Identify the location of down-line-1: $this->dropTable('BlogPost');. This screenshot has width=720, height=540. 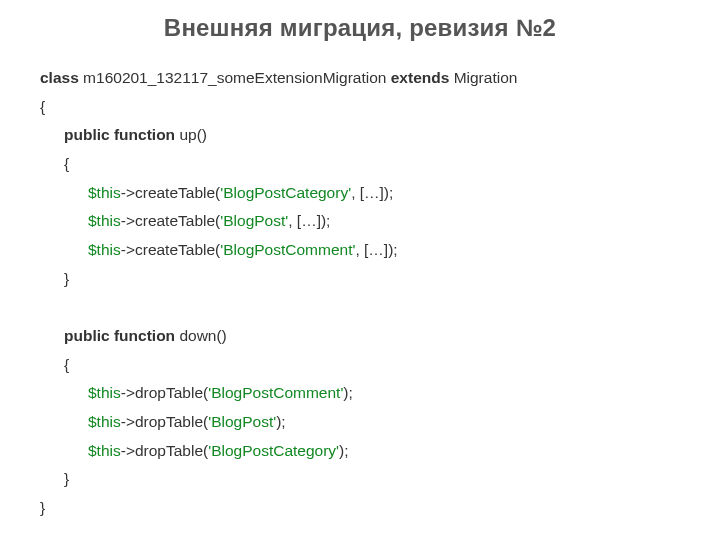
(360, 422).